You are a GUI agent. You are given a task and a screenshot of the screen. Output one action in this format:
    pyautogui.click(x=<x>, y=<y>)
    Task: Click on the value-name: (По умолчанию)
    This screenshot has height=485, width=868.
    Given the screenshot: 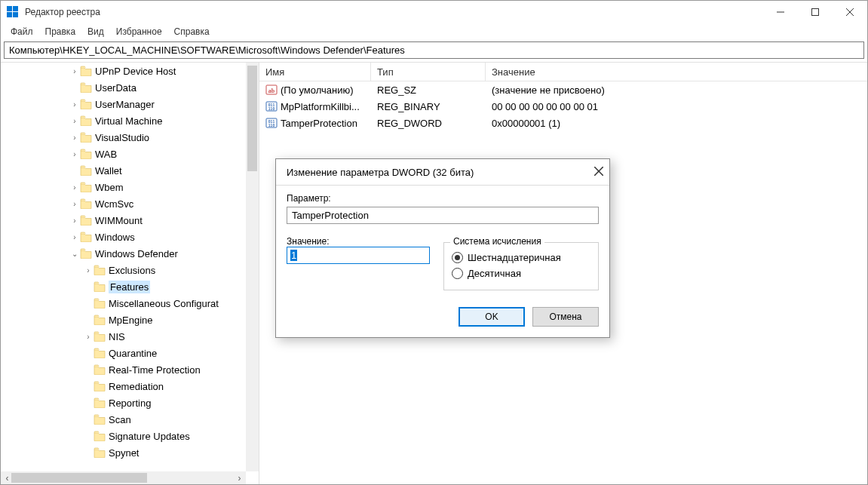 What is the action you would take?
    pyautogui.click(x=317, y=91)
    